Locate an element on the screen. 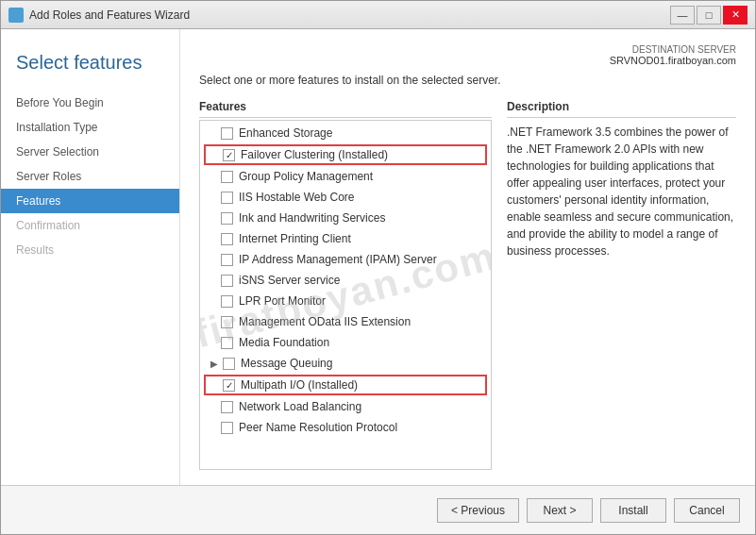  feature-item: ✓Failover Clustering (Installed) is located at coordinates (345, 155).